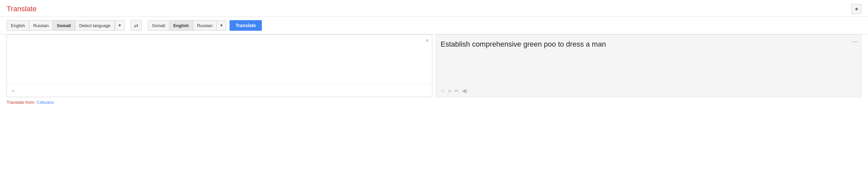 The height and width of the screenshot is (193, 868). Describe the element at coordinates (245, 26) in the screenshot. I see `translate-button: Translate` at that location.